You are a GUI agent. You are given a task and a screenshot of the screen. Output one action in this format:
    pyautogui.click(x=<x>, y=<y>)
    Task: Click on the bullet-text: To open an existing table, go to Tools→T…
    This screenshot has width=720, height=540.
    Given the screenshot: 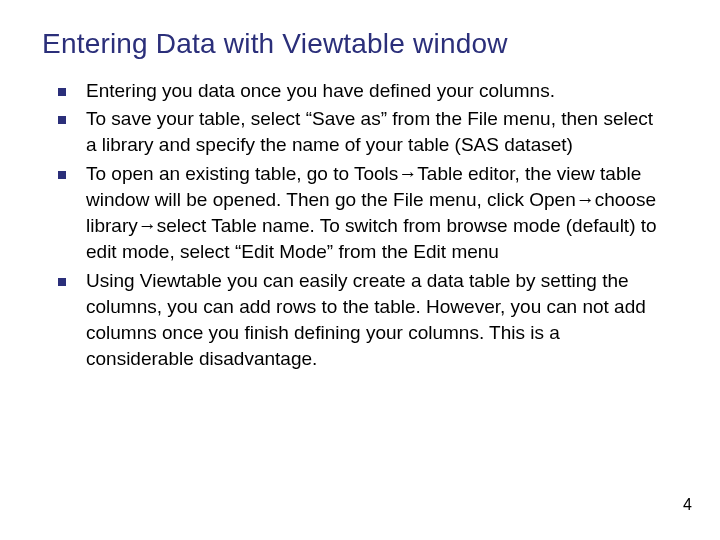 What is the action you would take?
    pyautogui.click(x=372, y=213)
    